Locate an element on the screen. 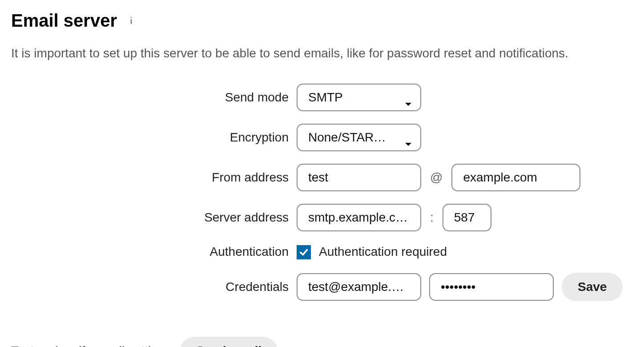 The height and width of the screenshot is (347, 644). label-credentials: Credentials is located at coordinates (150, 287).